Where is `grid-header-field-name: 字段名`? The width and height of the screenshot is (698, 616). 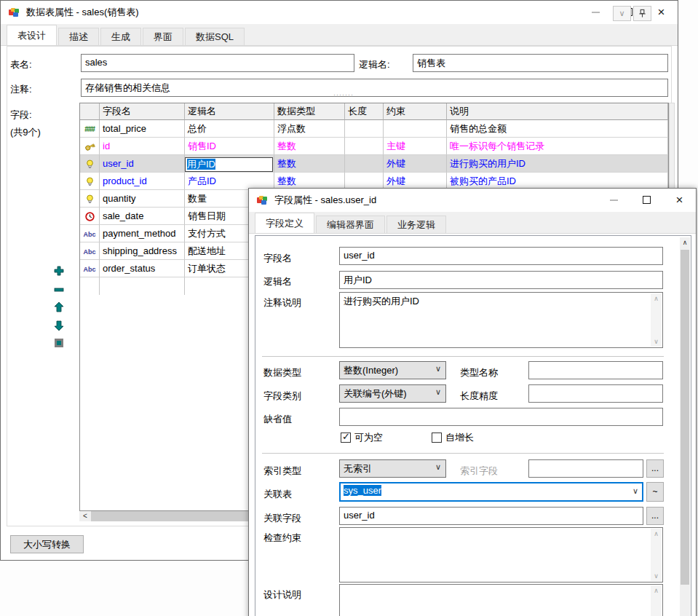 grid-header-field-name: 字段名 is located at coordinates (143, 112).